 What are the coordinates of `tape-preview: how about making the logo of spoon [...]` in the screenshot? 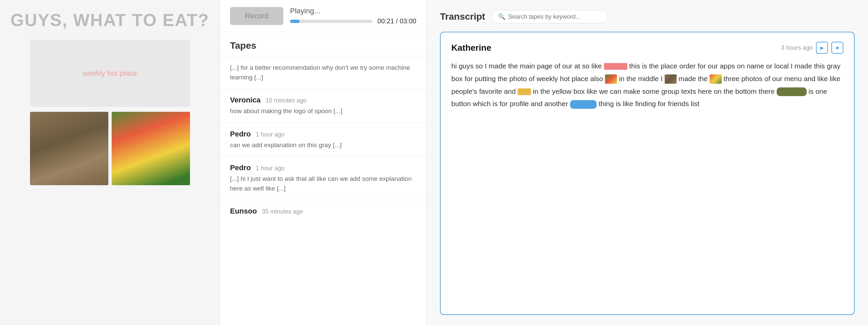 It's located at (323, 111).